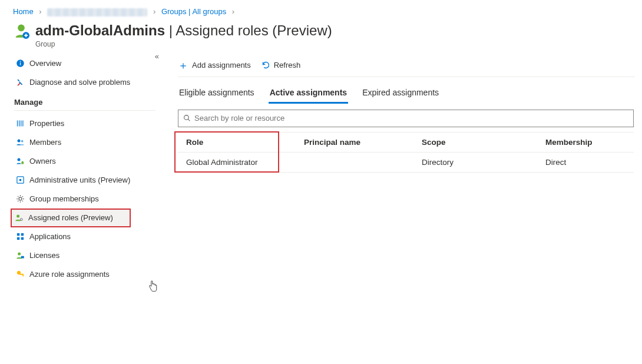 The height and width of the screenshot is (364, 642). I want to click on page-subtitle: Group, so click(339, 44).